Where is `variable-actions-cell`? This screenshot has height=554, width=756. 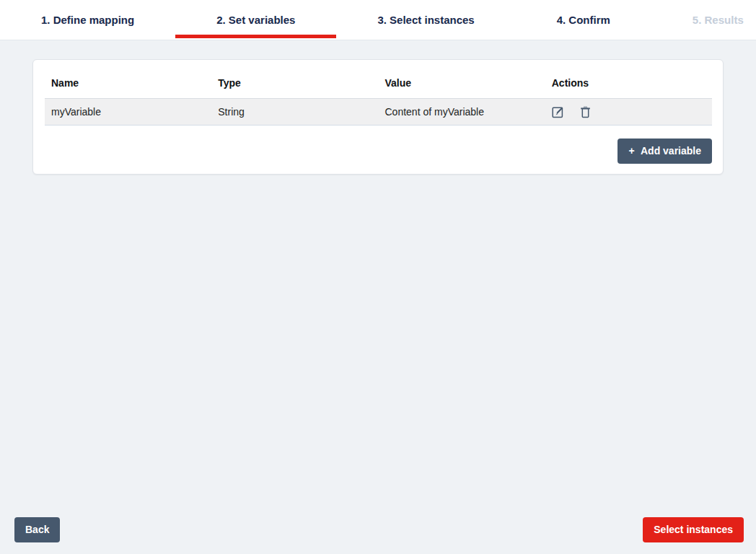
variable-actions-cell is located at coordinates (629, 113).